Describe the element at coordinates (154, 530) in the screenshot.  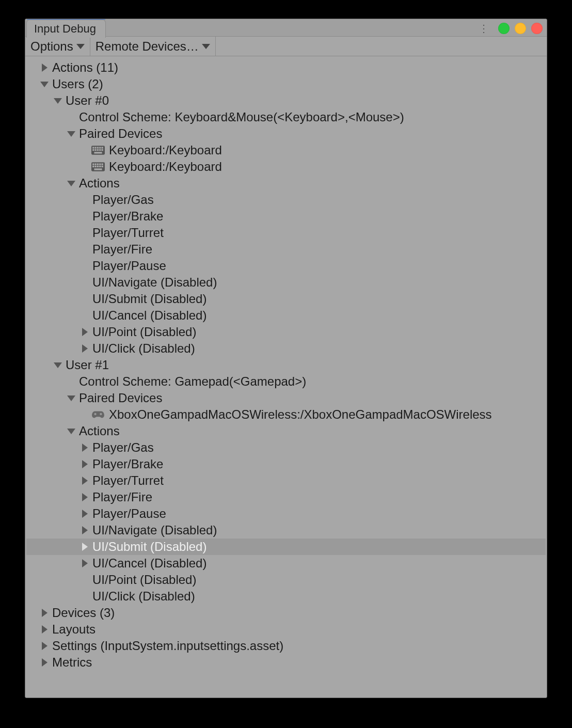
I see `tree-item-label: UI/Navigate (Disabled)` at that location.